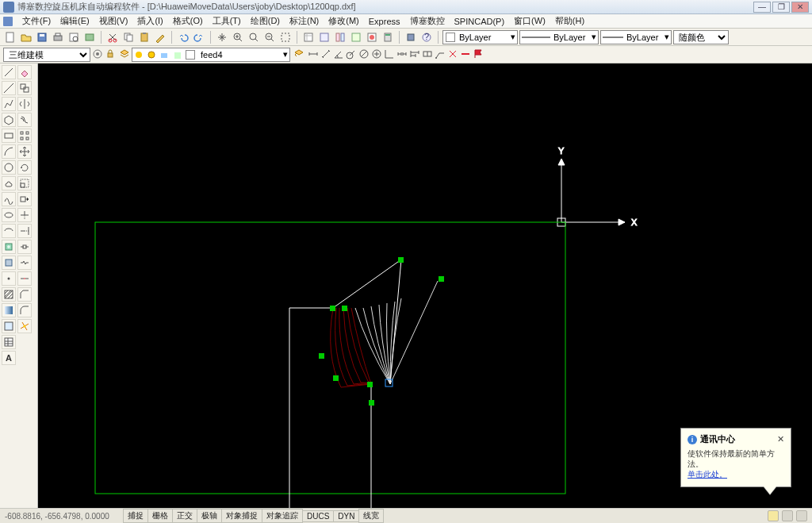  What do you see at coordinates (188, 21) in the screenshot?
I see `menu-format: 格式(O)` at bounding box center [188, 21].